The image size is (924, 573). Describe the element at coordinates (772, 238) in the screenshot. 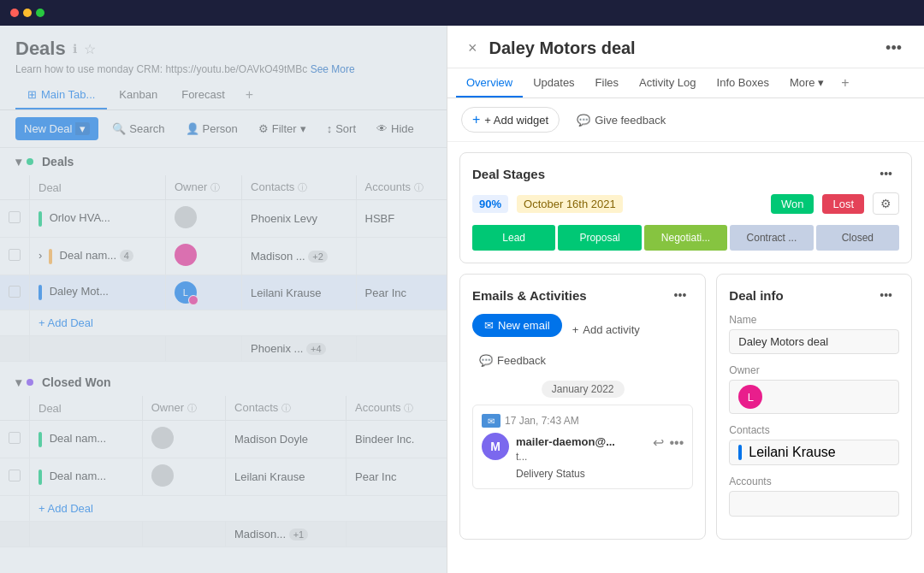

I see `pipeline-stage-contract: Contract ...` at that location.